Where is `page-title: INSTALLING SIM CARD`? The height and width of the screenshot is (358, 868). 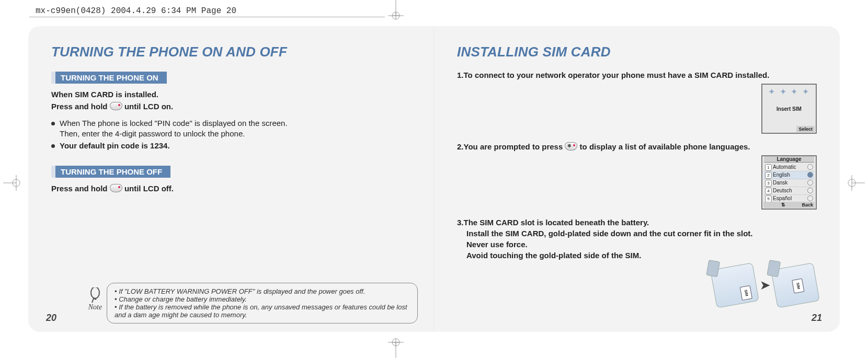
page-title: INSTALLING SIM CARD is located at coordinates (637, 52).